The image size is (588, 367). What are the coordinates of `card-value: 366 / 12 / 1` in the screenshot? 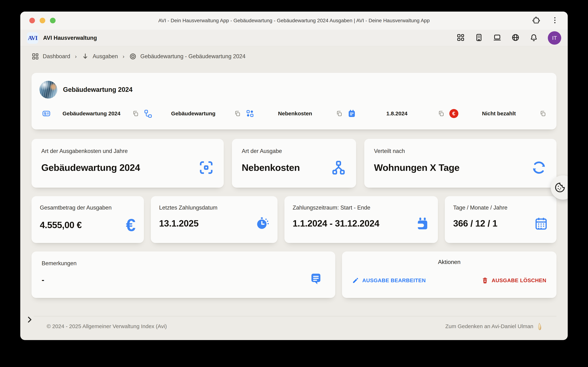 It's located at (475, 223).